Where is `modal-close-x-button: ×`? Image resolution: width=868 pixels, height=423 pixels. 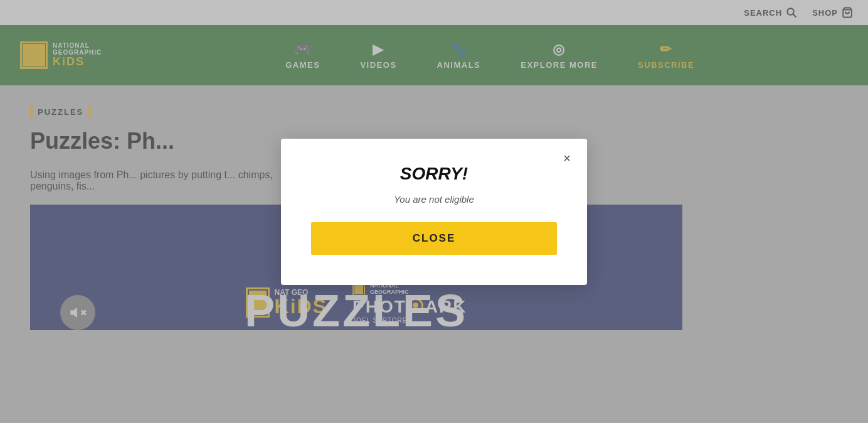
modal-close-x-button: × is located at coordinates (567, 159).